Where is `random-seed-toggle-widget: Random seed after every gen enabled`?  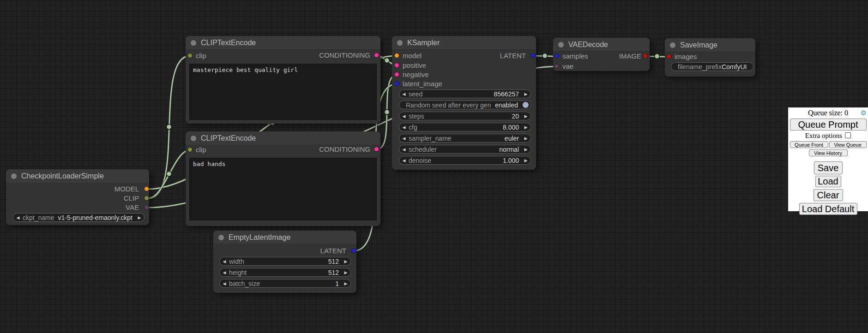 random-seed-toggle-widget: Random seed after every gen enabled is located at coordinates (465, 105).